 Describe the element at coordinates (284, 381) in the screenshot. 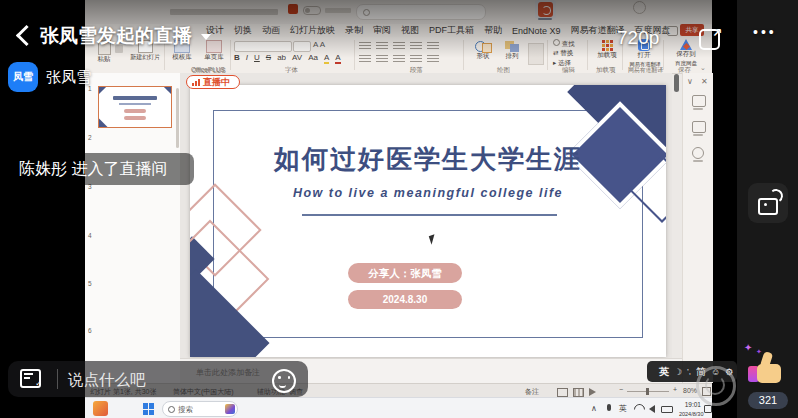

I see `emoji-button` at that location.